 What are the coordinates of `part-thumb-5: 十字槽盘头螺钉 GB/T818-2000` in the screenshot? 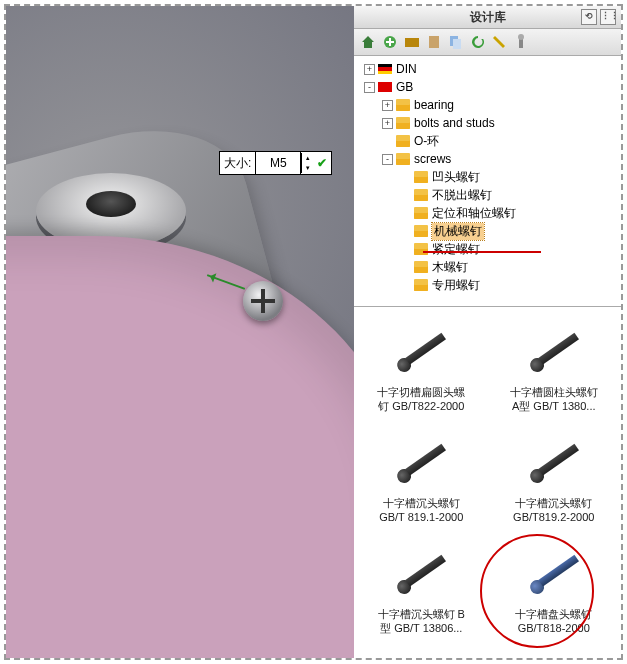 It's located at (554, 594).